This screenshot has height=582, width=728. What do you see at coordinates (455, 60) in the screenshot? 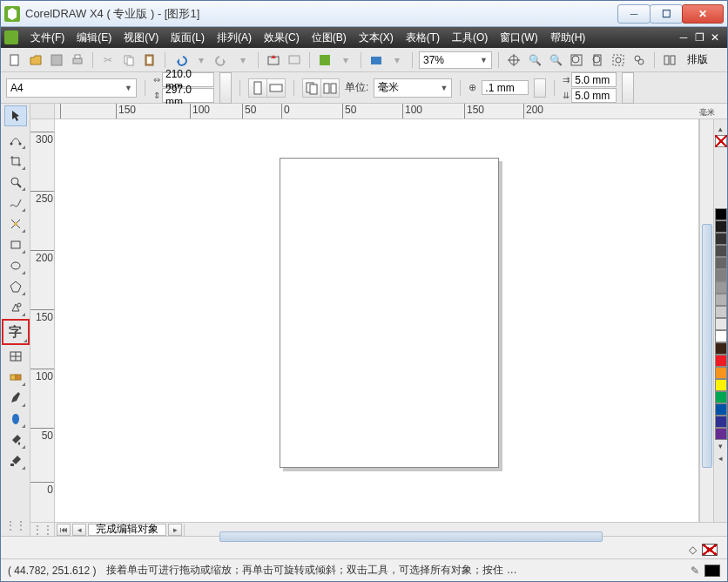
I see `zoom-select: 37%▼` at bounding box center [455, 60].